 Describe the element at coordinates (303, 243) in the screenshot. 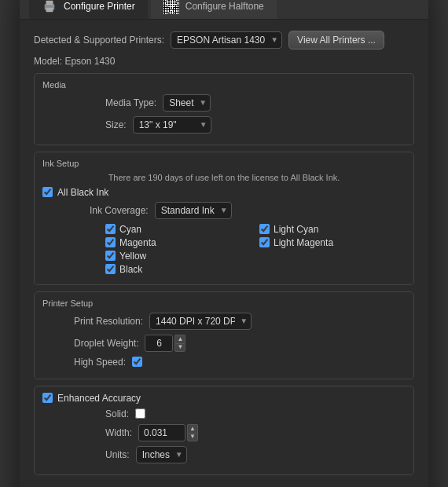

I see `light-magenta-ink-label: Light Magenta` at that location.